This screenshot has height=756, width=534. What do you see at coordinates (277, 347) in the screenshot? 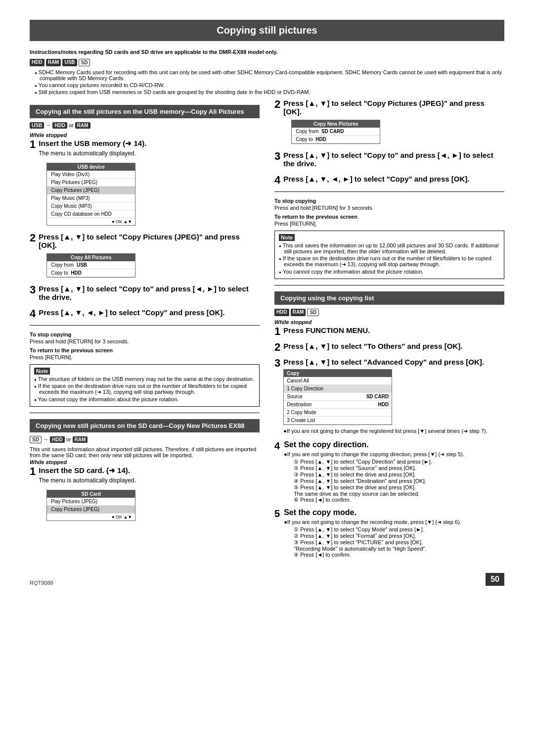
I see `step2-list-num: 2` at bounding box center [277, 347].